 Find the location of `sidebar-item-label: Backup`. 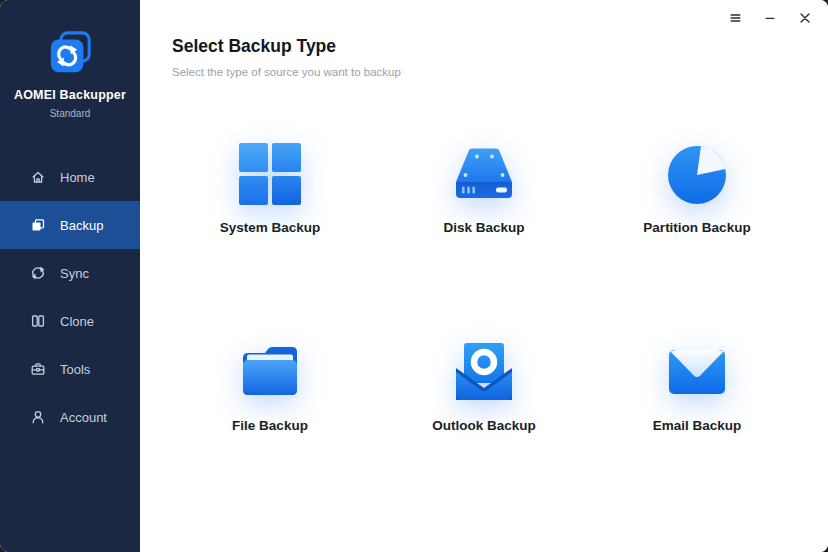

sidebar-item-label: Backup is located at coordinates (82, 226).